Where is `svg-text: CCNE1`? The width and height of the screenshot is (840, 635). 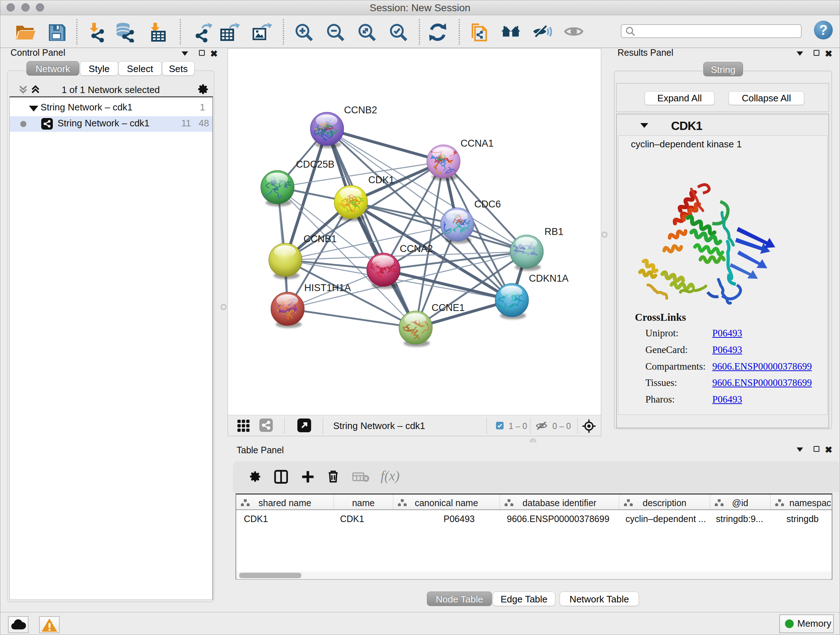 svg-text: CCNE1 is located at coordinates (448, 308).